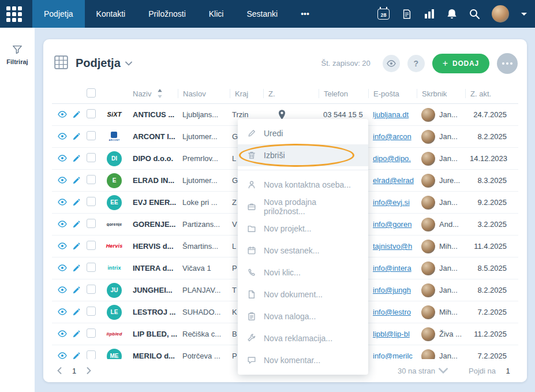 The width and height of the screenshot is (535, 392). Describe the element at coordinates (391, 64) in the screenshot. I see `visibility-button` at that location.